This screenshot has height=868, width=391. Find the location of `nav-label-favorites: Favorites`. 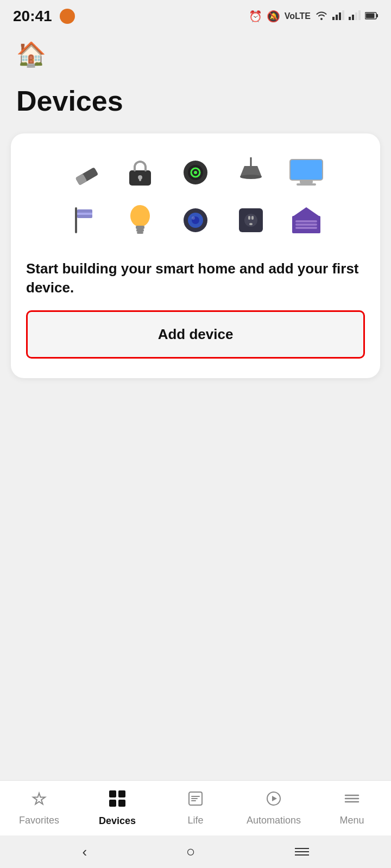

nav-label-favorites: Favorites is located at coordinates (39, 820).